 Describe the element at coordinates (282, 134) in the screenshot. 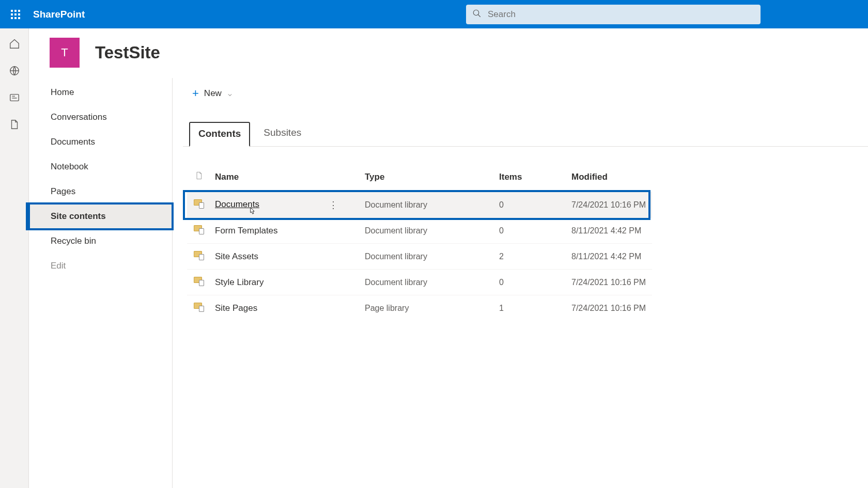

I see `tab-subsites: Subsites` at that location.